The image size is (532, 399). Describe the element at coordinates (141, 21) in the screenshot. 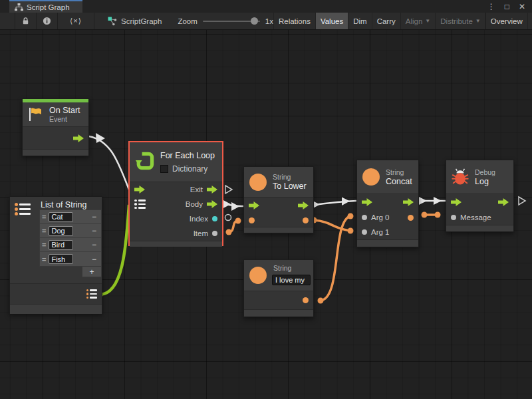

I see `graph-name-label: ScriptGraph` at that location.